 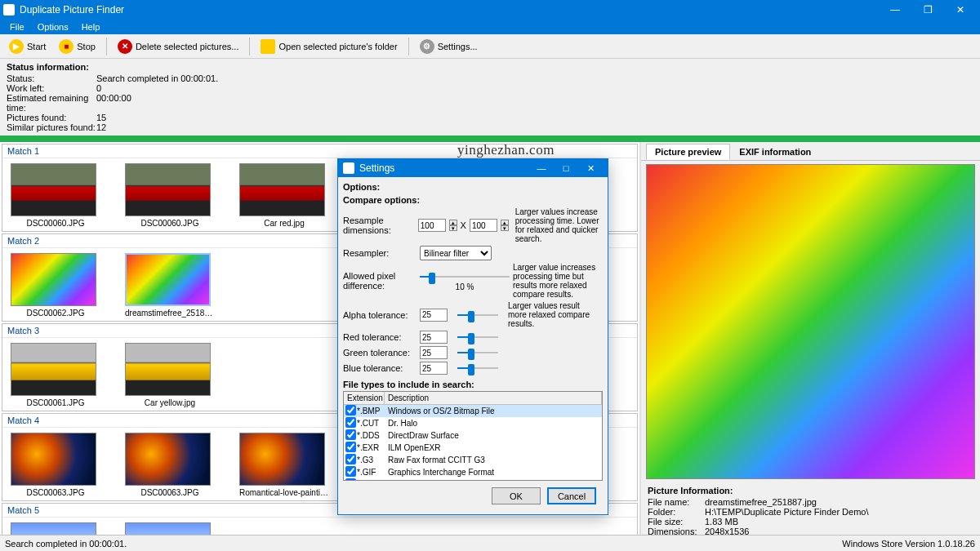 What do you see at coordinates (449, 10) in the screenshot?
I see `app-title: Duplicate Picture Finder` at bounding box center [449, 10].